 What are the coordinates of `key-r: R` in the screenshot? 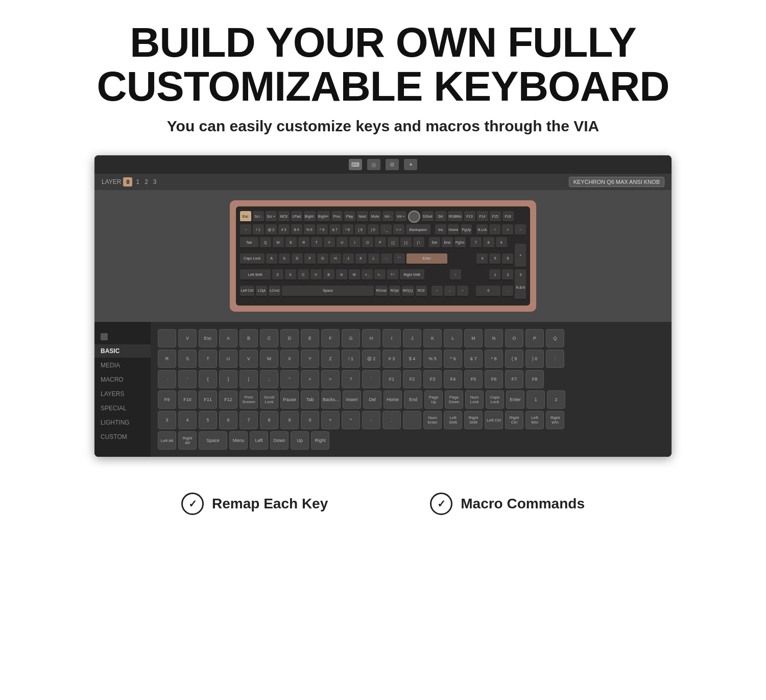 It's located at (304, 243).